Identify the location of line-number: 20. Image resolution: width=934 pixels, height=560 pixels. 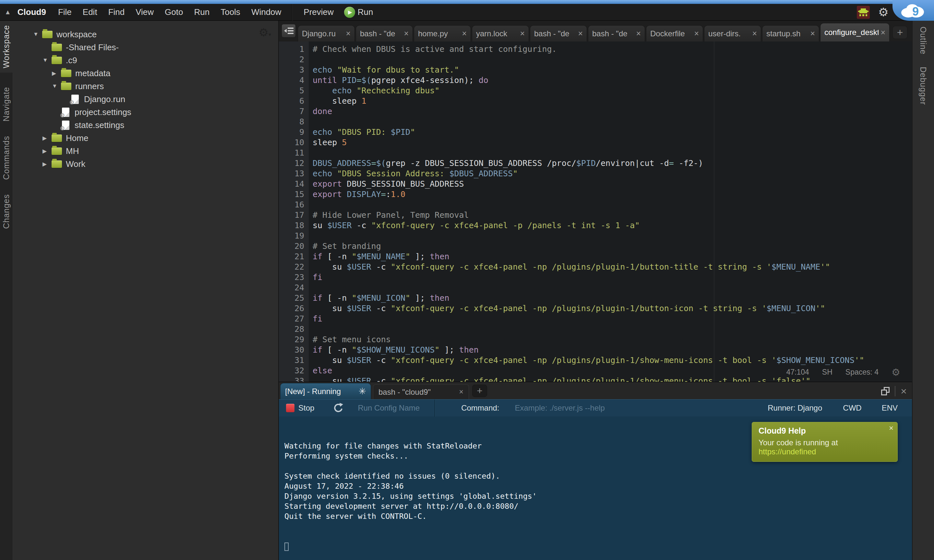
(291, 246).